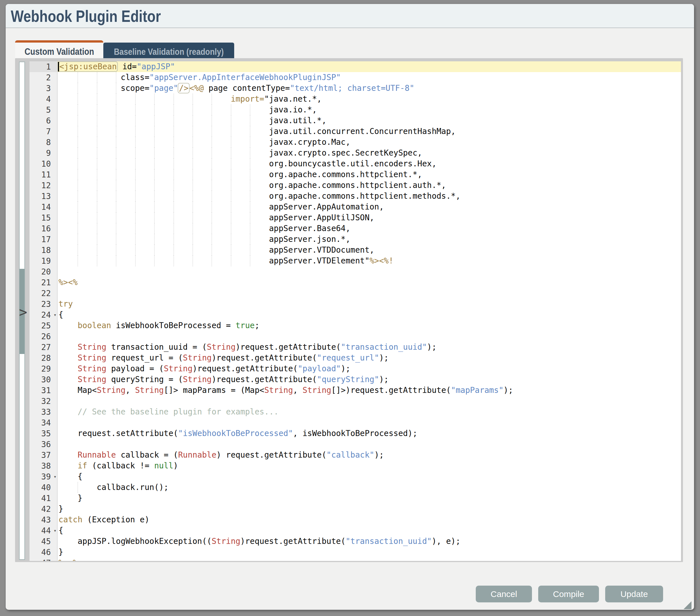  I want to click on code-line: 42}, so click(355, 509).